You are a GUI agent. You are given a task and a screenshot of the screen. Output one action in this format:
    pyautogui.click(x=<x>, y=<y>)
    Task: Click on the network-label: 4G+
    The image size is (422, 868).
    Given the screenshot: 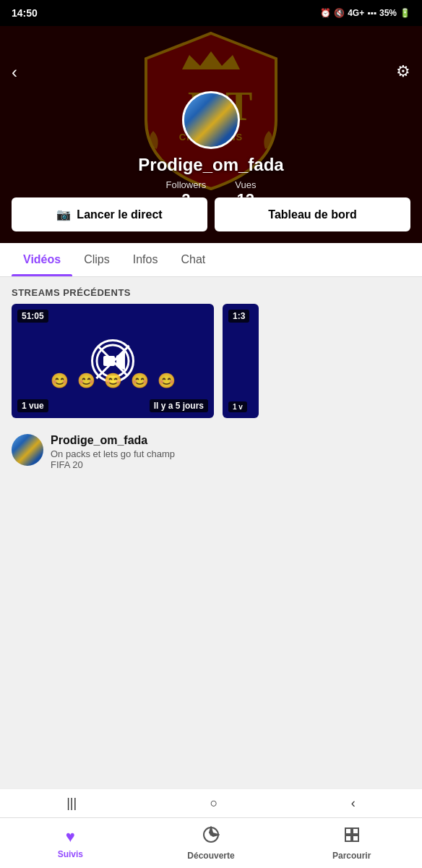 What is the action you would take?
    pyautogui.click(x=356, y=13)
    